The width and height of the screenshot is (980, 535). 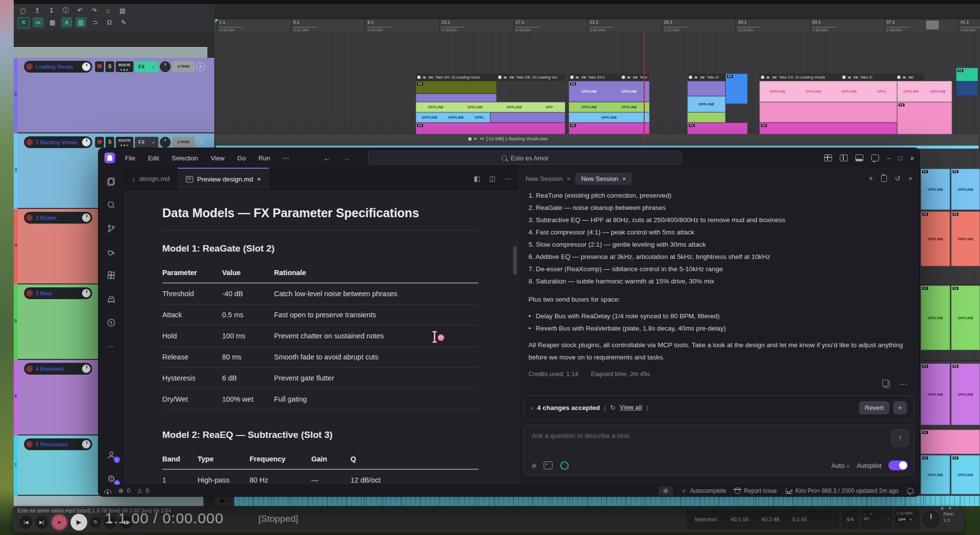 What do you see at coordinates (59, 522) in the screenshot?
I see `record-button: ●` at bounding box center [59, 522].